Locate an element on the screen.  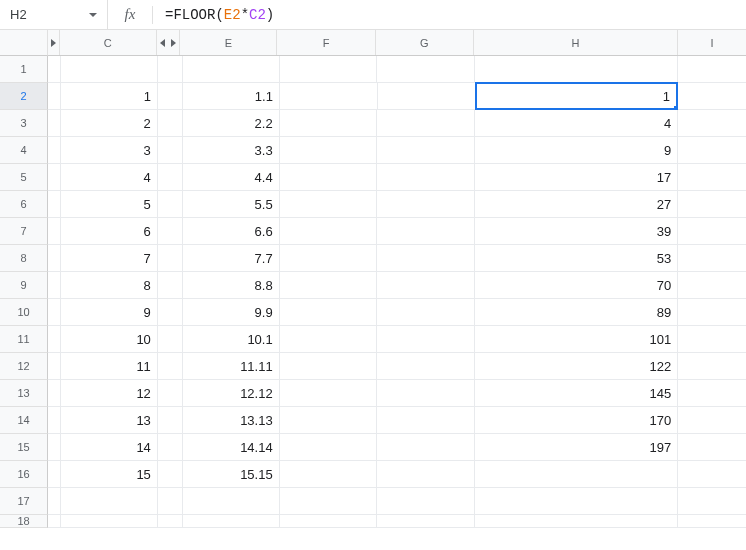
cell: 5.5 is located at coordinates (232, 204).